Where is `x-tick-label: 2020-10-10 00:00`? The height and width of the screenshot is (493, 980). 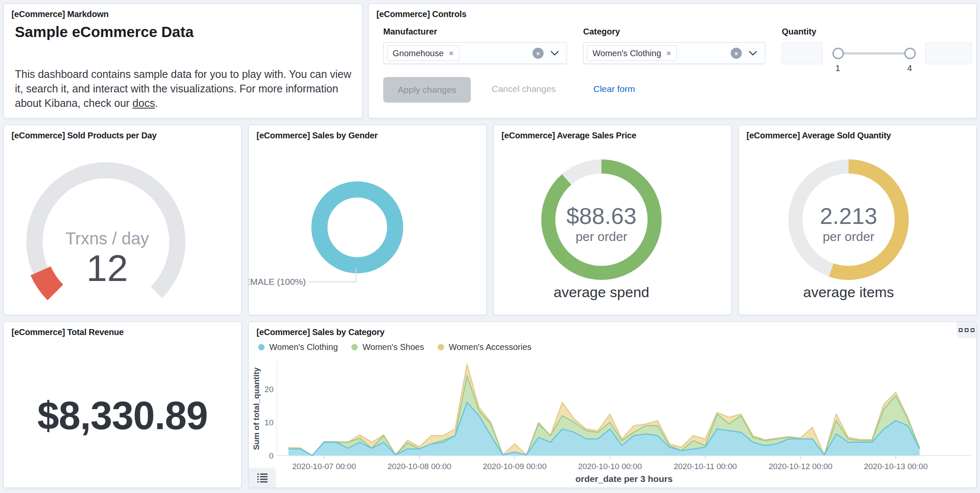 x-tick-label: 2020-10-10 00:00 is located at coordinates (610, 467).